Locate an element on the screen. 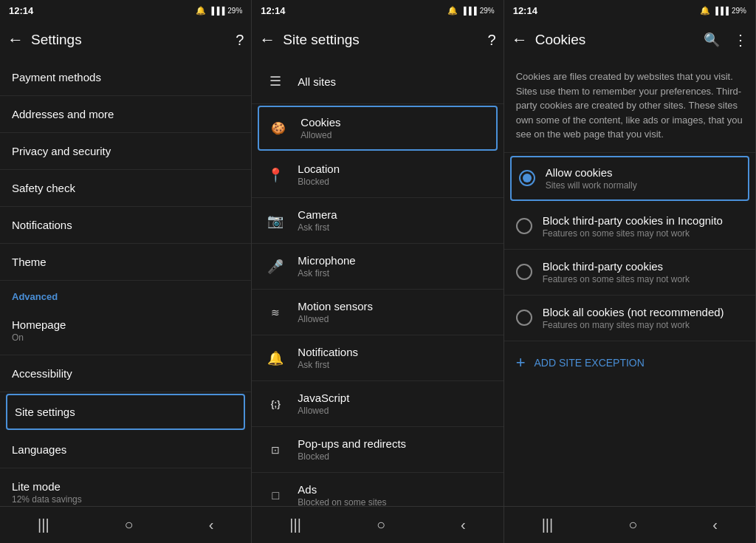 This screenshot has width=756, height=543. signal-icon-2: ▐▐▐ is located at coordinates (468, 10).